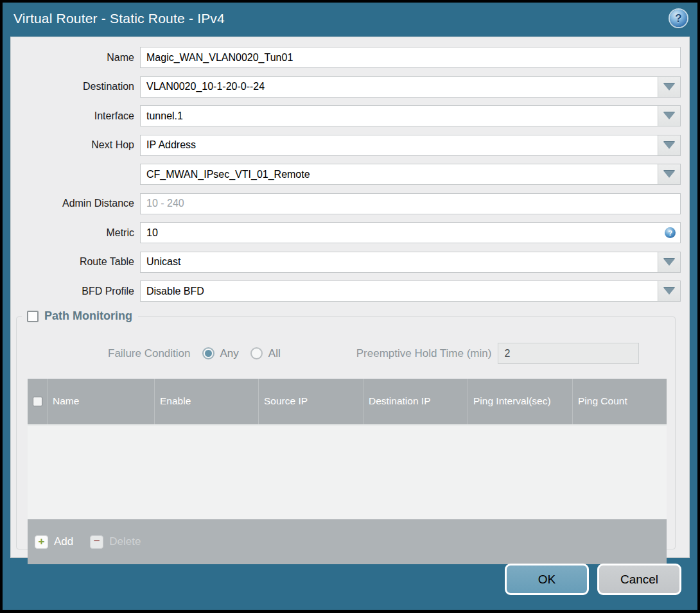 This screenshot has width=700, height=613. Describe the element at coordinates (568, 353) in the screenshot. I see `preemptive-hold-time-input` at that location.